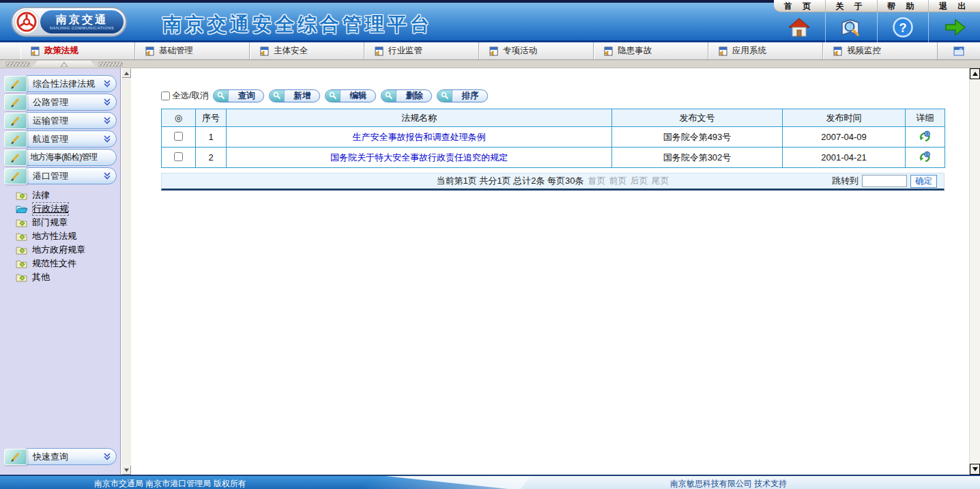 Image resolution: width=980 pixels, height=489 pixels. I want to click on item-label: 部门规章, so click(50, 223).